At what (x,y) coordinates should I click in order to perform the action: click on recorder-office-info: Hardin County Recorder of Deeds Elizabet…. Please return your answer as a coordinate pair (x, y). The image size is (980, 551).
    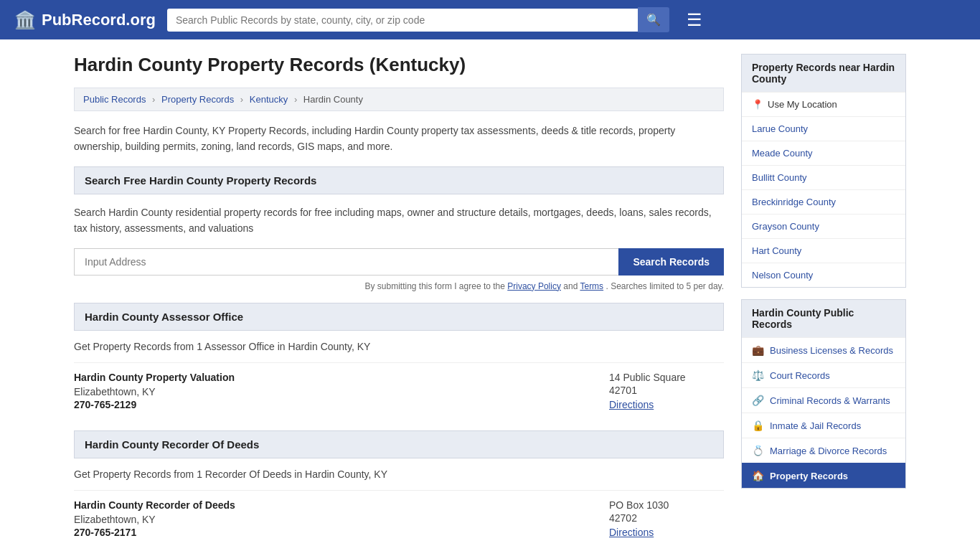
    Looking at the image, I should click on (334, 519).